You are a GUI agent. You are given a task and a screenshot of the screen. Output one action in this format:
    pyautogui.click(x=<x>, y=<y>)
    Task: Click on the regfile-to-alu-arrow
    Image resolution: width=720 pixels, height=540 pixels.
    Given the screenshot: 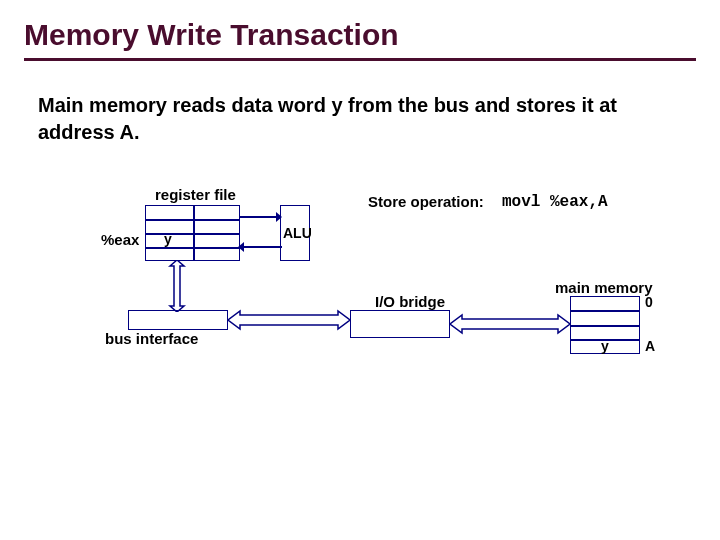 What is the action you would take?
    pyautogui.click(x=260, y=217)
    